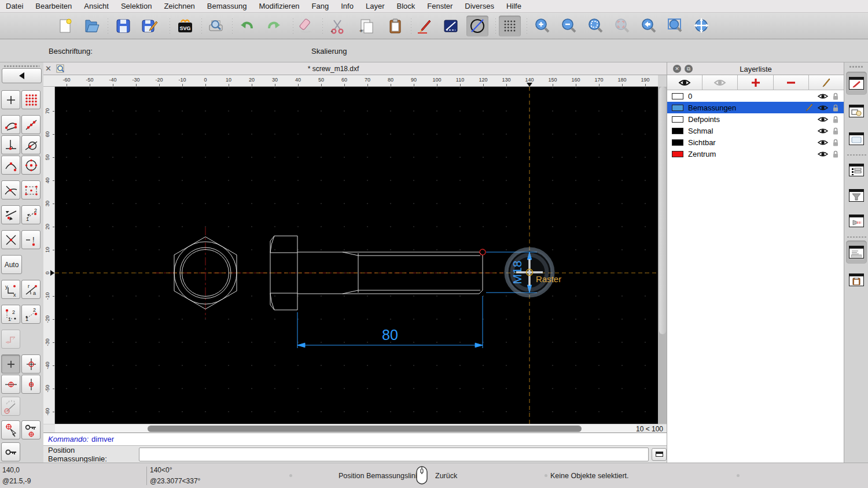  Describe the element at coordinates (756, 154) in the screenshot. I see `layer-row: Zentrum` at that location.